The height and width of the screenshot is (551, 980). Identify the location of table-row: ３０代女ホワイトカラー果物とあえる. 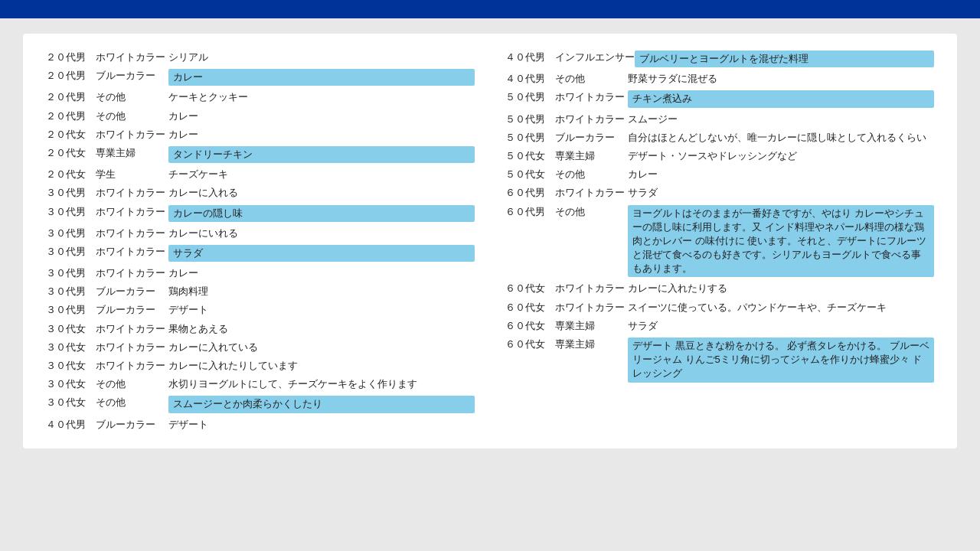
(260, 329).